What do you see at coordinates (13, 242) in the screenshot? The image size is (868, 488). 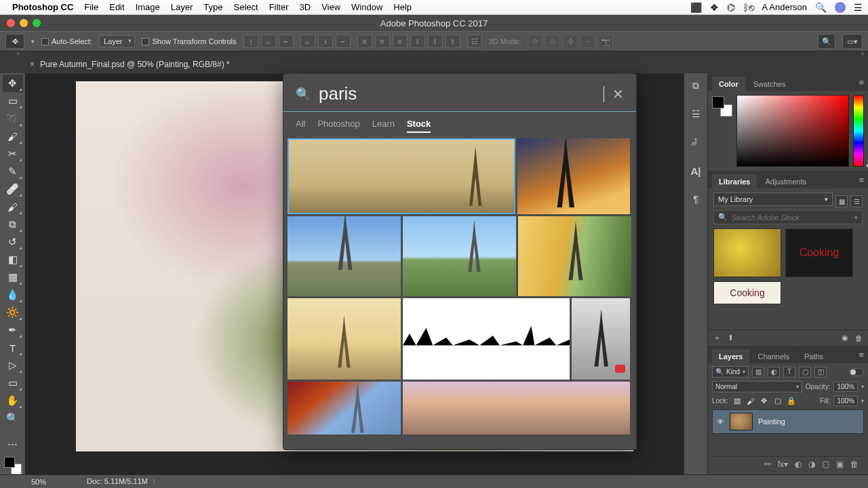 I see `history-brush-tool: ↺` at bounding box center [13, 242].